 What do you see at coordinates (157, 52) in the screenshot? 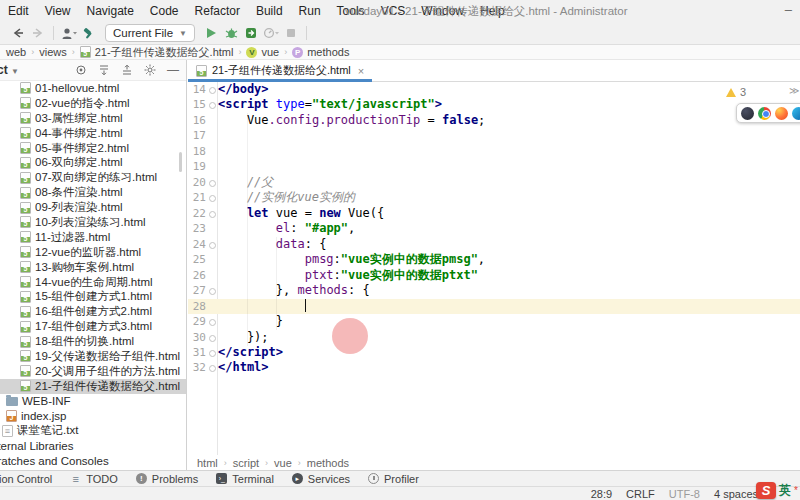
I see `breadcrumb-segment: 21-子组件传递数据给父.html` at bounding box center [157, 52].